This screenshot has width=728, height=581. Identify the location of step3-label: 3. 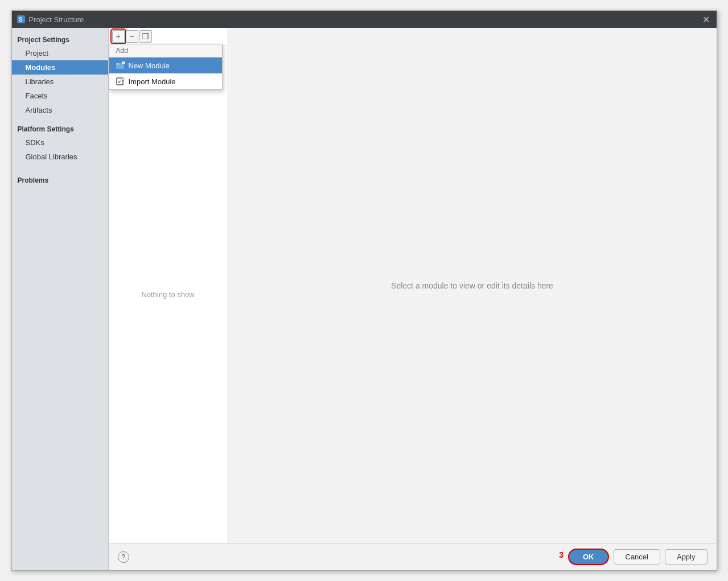
(561, 555).